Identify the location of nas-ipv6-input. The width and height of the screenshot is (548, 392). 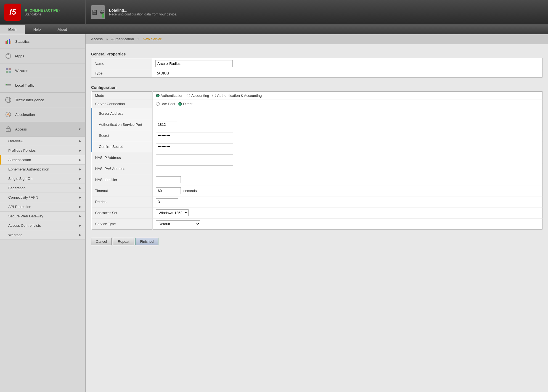
(195, 169).